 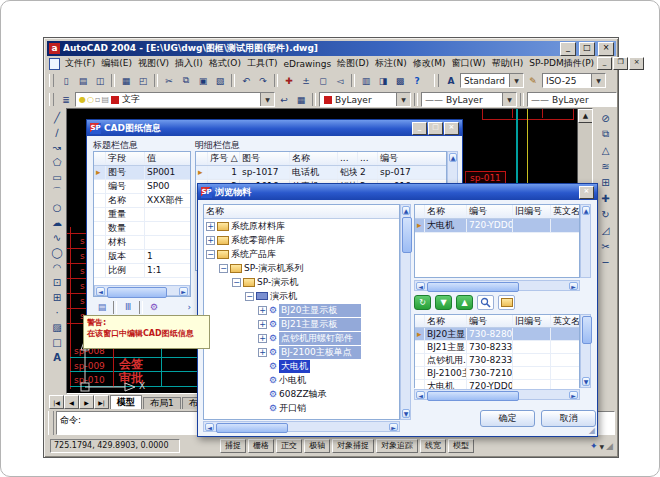 What do you see at coordinates (261, 268) in the screenshot?
I see `tree-item: −SP-演示机系列` at bounding box center [261, 268].